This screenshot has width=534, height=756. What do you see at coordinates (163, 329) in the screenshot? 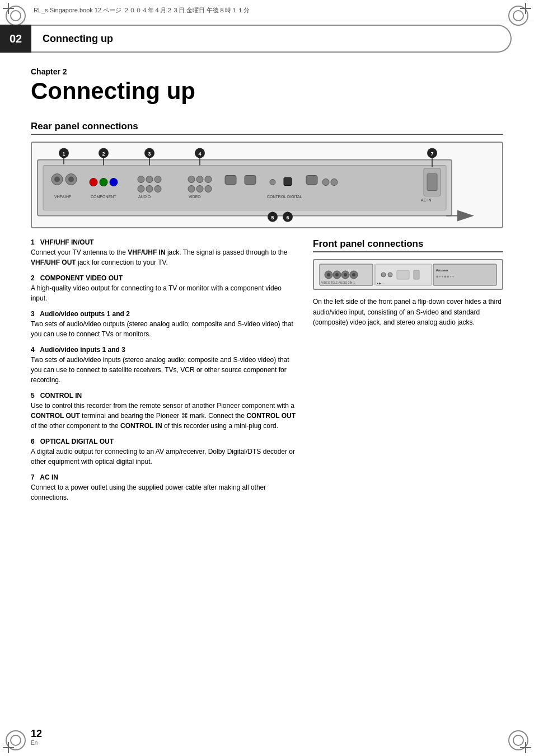
I see `desc-body-3: Two sets of audio/video outputs (stereo …` at bounding box center [163, 329].